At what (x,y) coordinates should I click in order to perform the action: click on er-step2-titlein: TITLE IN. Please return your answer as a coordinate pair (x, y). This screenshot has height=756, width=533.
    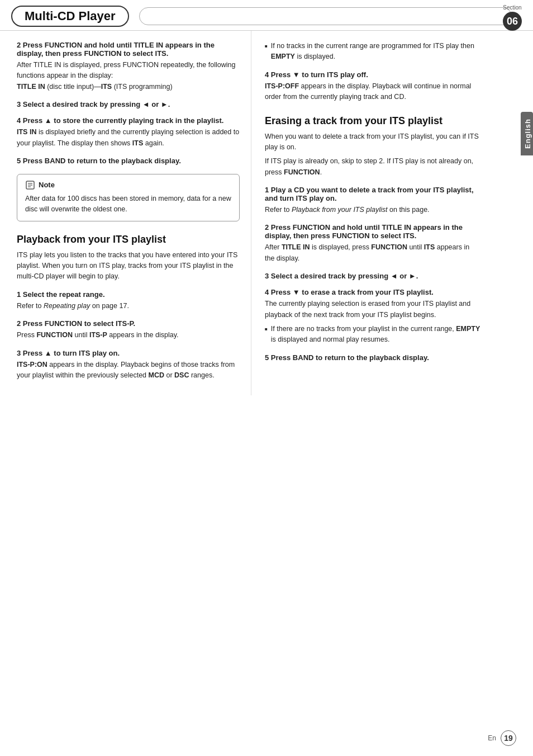
    Looking at the image, I should click on (296, 247).